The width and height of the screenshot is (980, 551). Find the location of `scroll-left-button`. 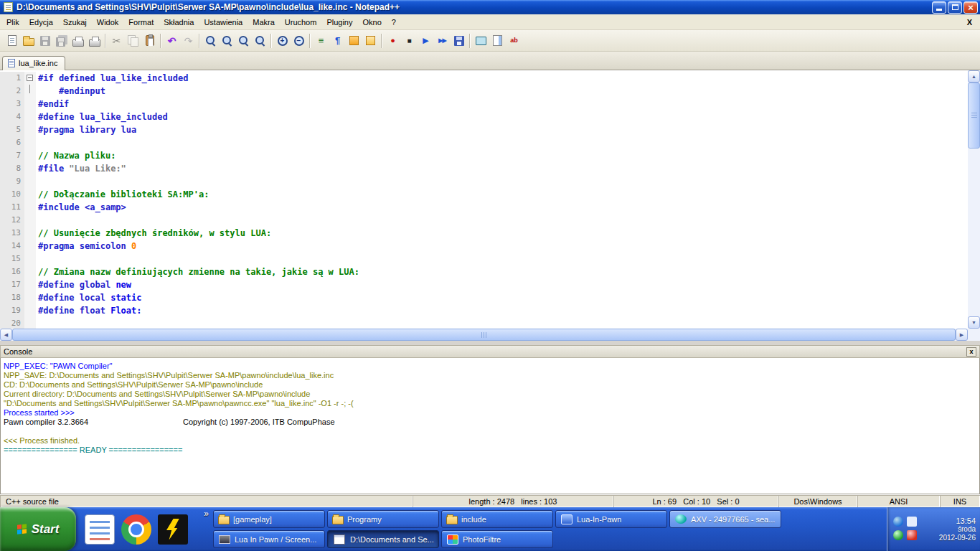

scroll-left-button is located at coordinates (6, 334).